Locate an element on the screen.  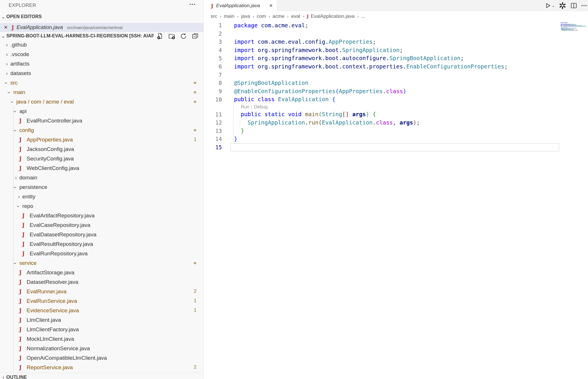
tree-item: JOpenAiCompatibleLlmClient.java is located at coordinates (102, 358).